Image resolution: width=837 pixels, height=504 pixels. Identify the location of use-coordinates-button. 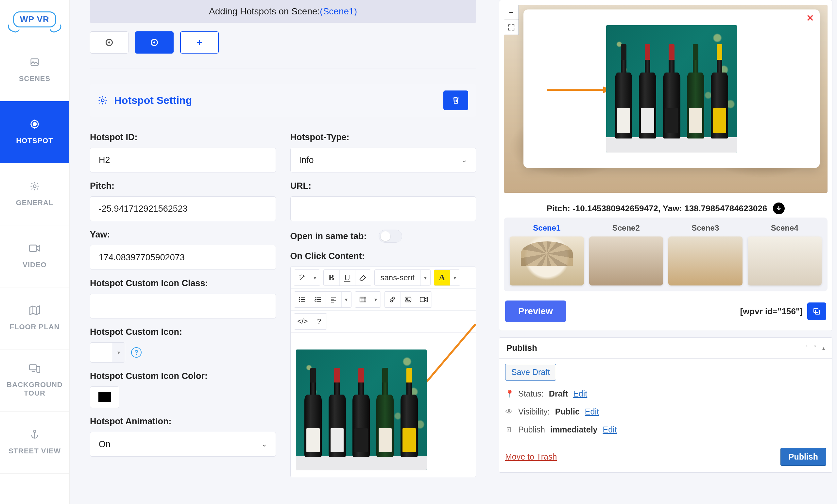
(779, 208).